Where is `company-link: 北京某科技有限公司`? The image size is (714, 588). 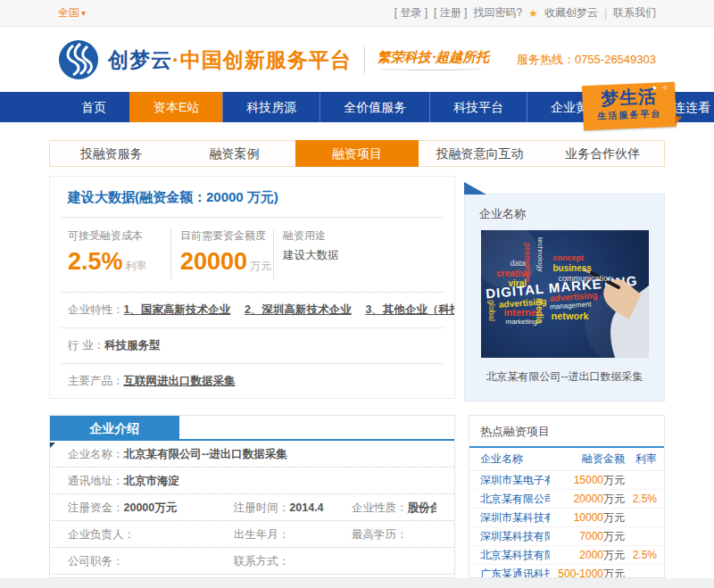
company-link: 北京某科技有限公司 is located at coordinates (515, 555).